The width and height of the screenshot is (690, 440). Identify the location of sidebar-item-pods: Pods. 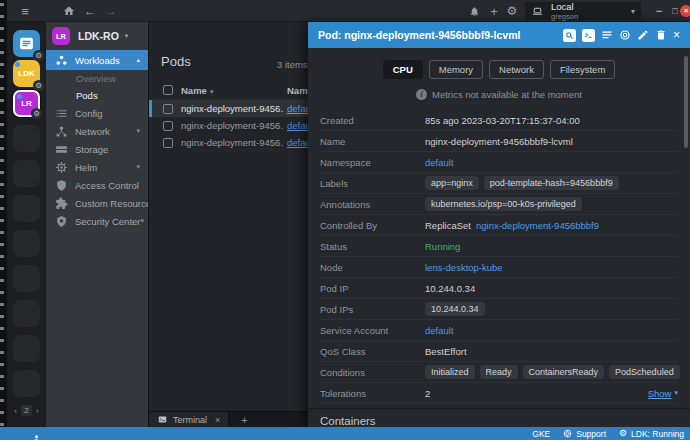
(97, 96).